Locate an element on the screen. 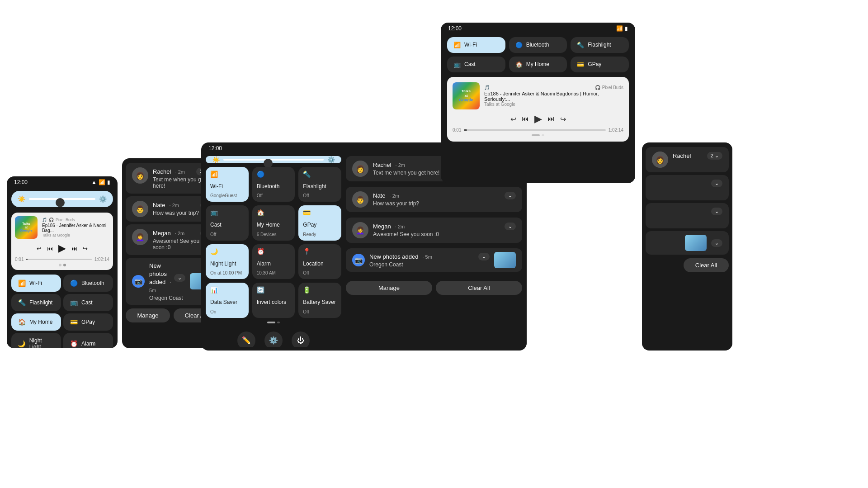  notif-rachel-5: 👩 Rachel 2 ⌄ is located at coordinates (687, 160).